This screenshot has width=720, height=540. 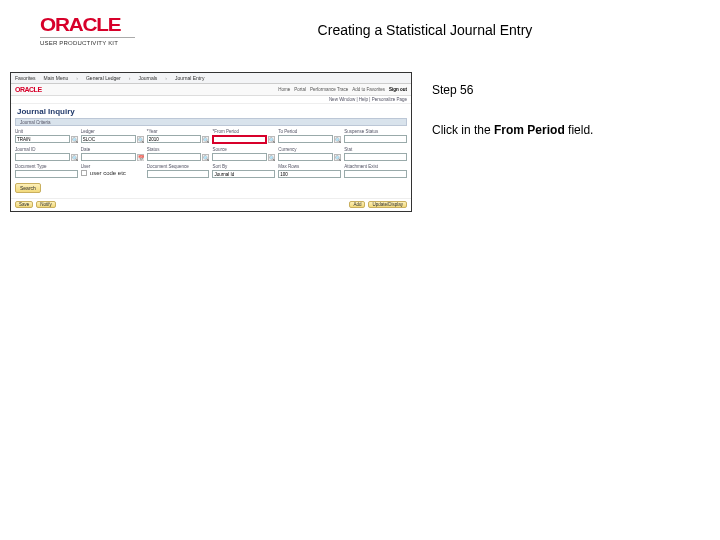 What do you see at coordinates (310, 136) in the screenshot?
I see `to-period-field: To Period 🔍` at bounding box center [310, 136].